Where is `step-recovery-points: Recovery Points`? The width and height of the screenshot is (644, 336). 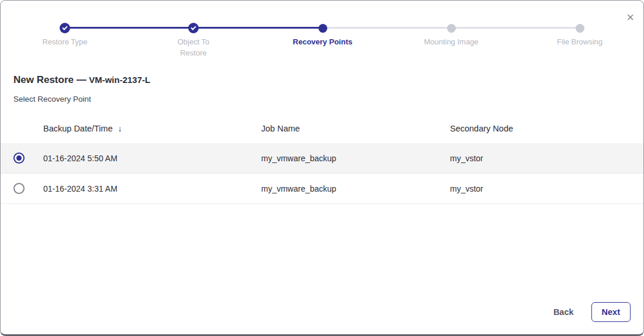 step-recovery-points: Recovery Points is located at coordinates (323, 42).